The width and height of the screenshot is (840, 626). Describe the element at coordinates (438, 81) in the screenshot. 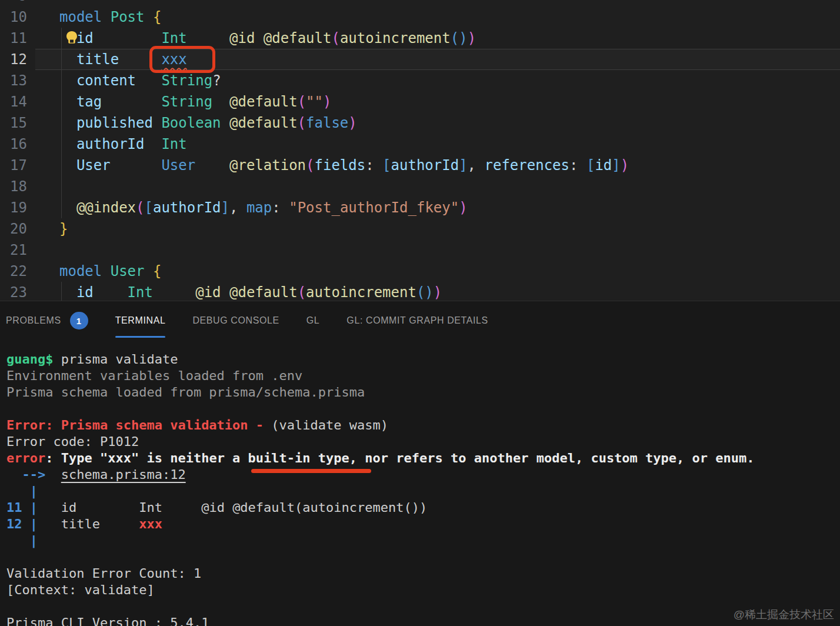

I see `code-line-content: content String?` at that location.